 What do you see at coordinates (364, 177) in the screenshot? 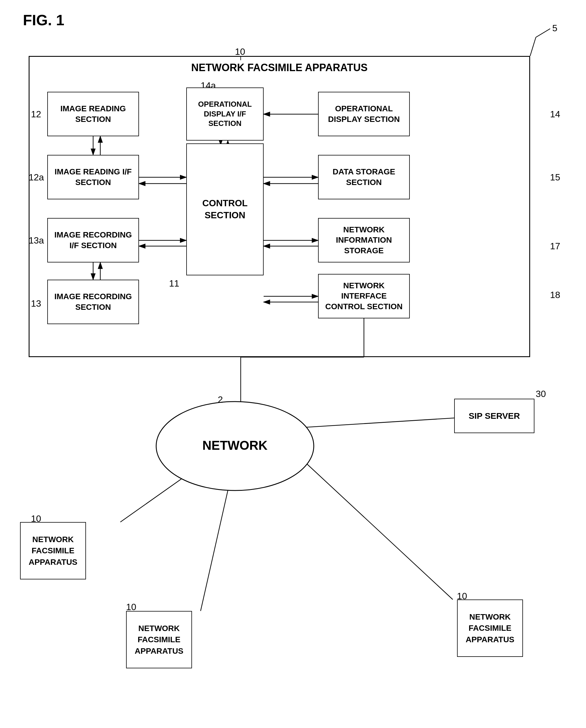
I see `data-storage-label: DATA STORAGE SECTION` at bounding box center [364, 177].